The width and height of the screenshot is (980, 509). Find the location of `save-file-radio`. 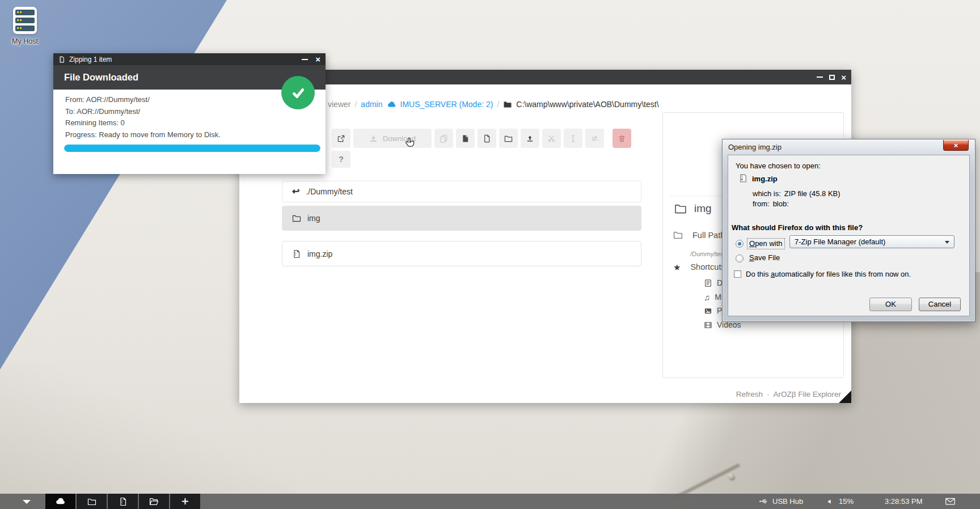

save-file-radio is located at coordinates (740, 258).